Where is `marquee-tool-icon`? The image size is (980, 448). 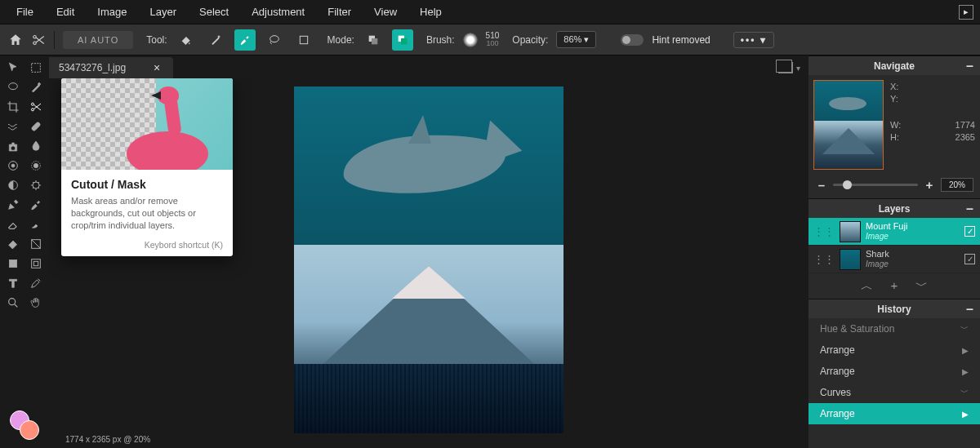
marquee-tool-icon is located at coordinates (36, 68).